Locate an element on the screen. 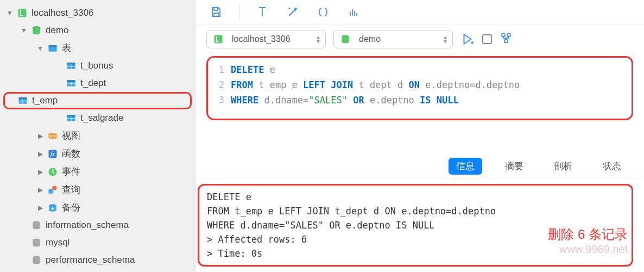 This screenshot has width=644, height=272. tree-label: information_schema is located at coordinates (87, 225).